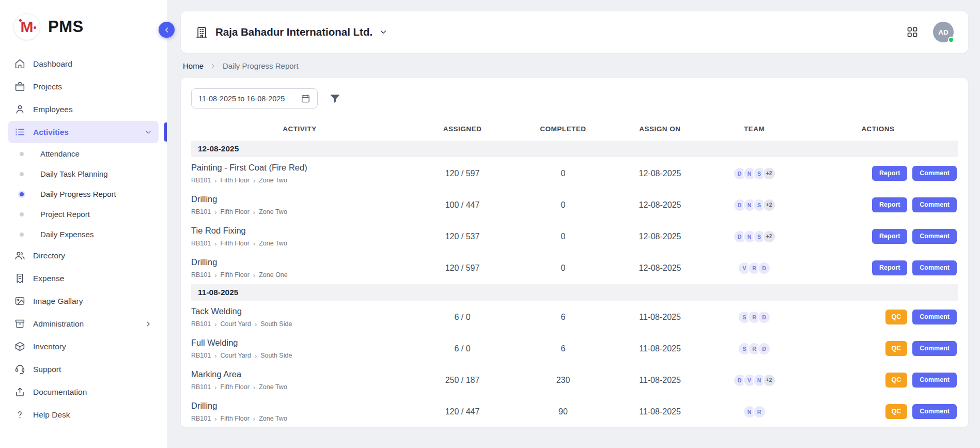 This screenshot has height=448, width=980. I want to click on sidebar-item-dashboard: Dashboard, so click(84, 64).